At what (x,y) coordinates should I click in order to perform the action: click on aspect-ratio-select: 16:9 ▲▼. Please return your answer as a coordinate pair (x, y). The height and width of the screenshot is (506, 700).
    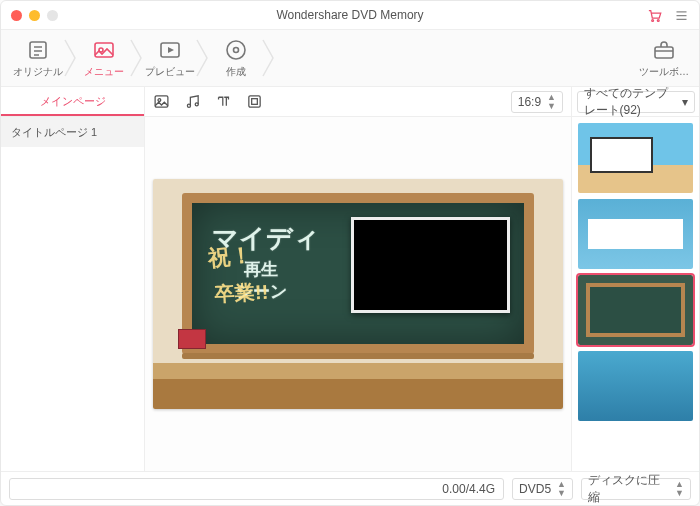
    Looking at the image, I should click on (537, 102).